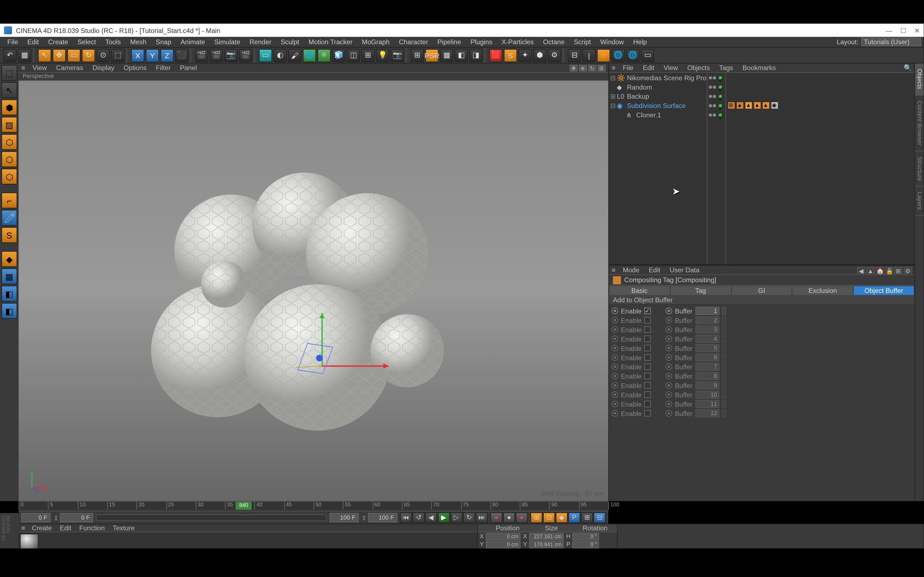 The height and width of the screenshot is (577, 924). What do you see at coordinates (138, 55) in the screenshot?
I see `axis-x-button: X` at bounding box center [138, 55].